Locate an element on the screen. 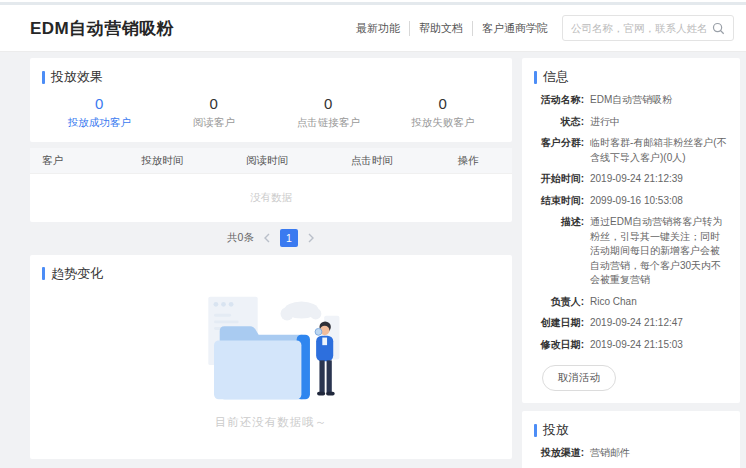  col-customer: 客户 is located at coordinates (70, 161).